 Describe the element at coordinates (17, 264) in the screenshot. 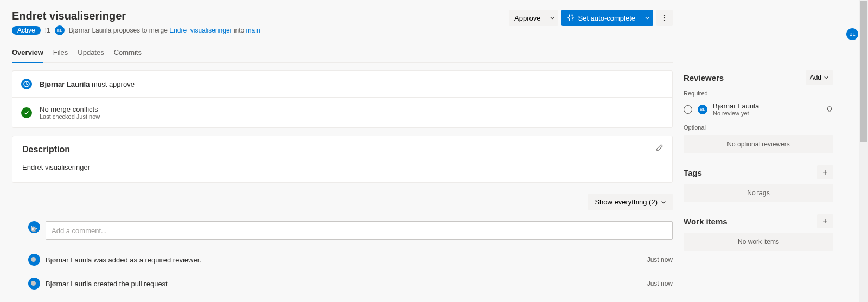

I see `timeline-line` at that location.